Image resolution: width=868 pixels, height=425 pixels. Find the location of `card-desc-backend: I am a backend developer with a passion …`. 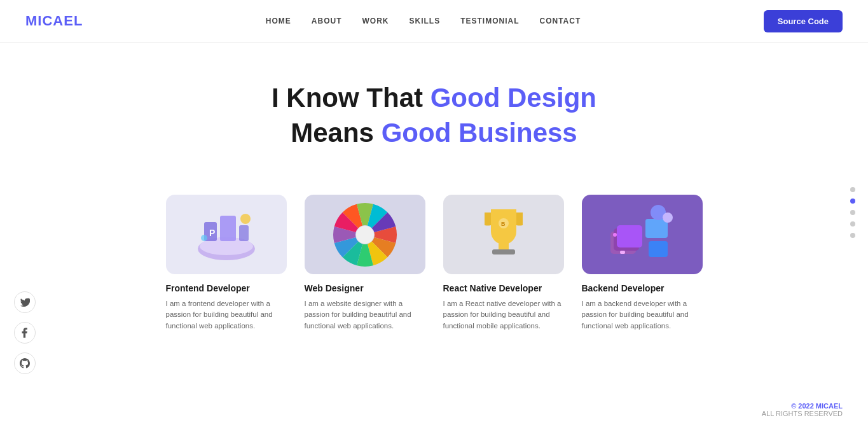

card-desc-backend: I am a backend developer with a passion … is located at coordinates (642, 315).